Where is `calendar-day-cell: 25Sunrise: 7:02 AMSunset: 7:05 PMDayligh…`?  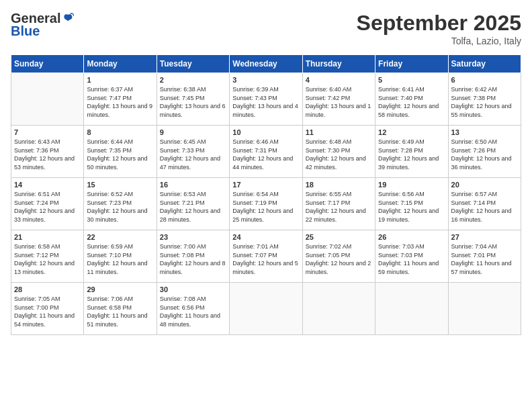
calendar-day-cell: 25Sunrise: 7:02 AMSunset: 7:05 PMDayligh… is located at coordinates (339, 257).